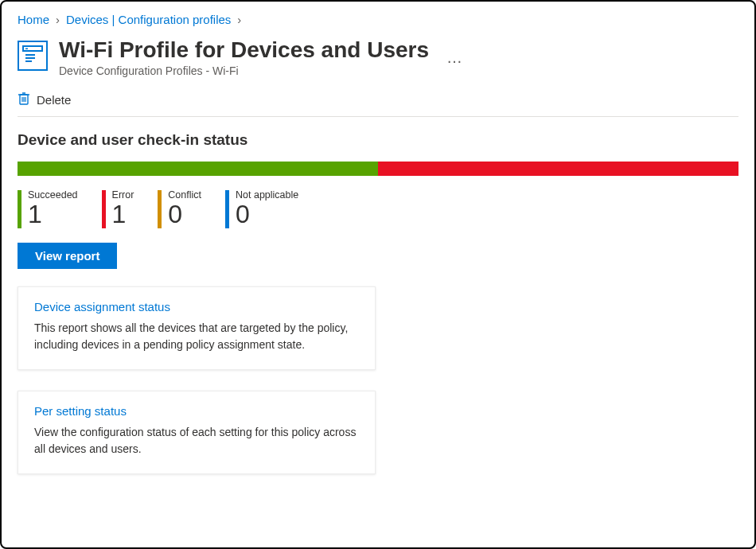 The width and height of the screenshot is (756, 549). Describe the element at coordinates (262, 209) in the screenshot. I see `stat-not-applicable: Not applicable 0` at that location.